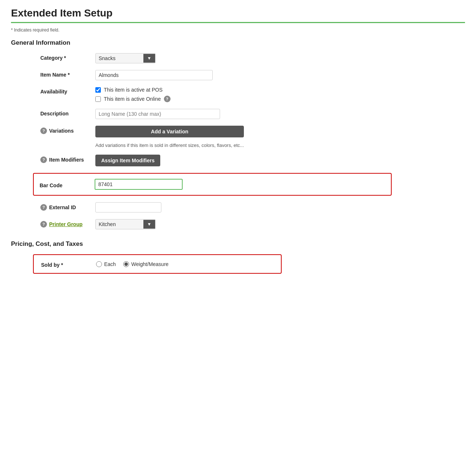  Describe the element at coordinates (238, 13) in the screenshot. I see `page-title: Extended Item Setup` at that location.